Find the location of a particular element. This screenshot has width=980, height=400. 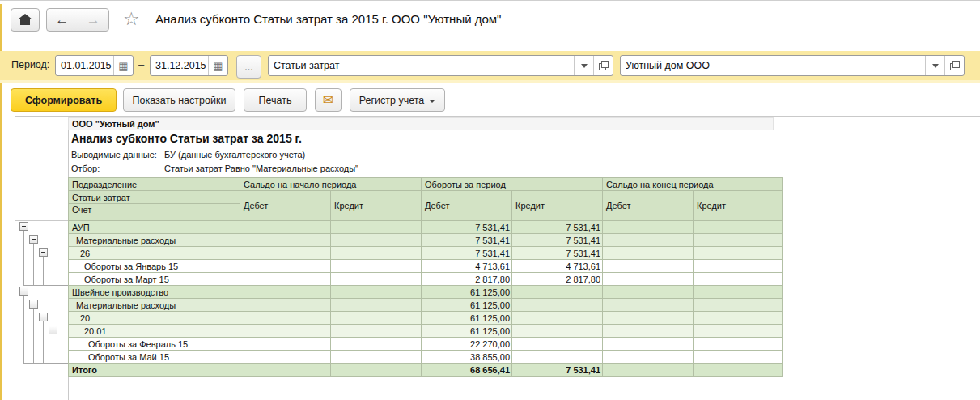

row-label-cell: Обороты за Январь 15 is located at coordinates (155, 266).